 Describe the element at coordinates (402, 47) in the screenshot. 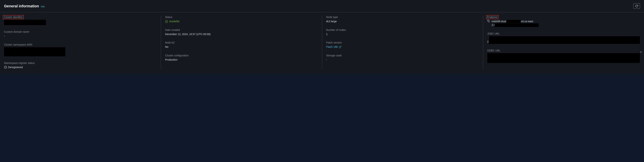

I see `value-patch-link: Patch 186` at that location.